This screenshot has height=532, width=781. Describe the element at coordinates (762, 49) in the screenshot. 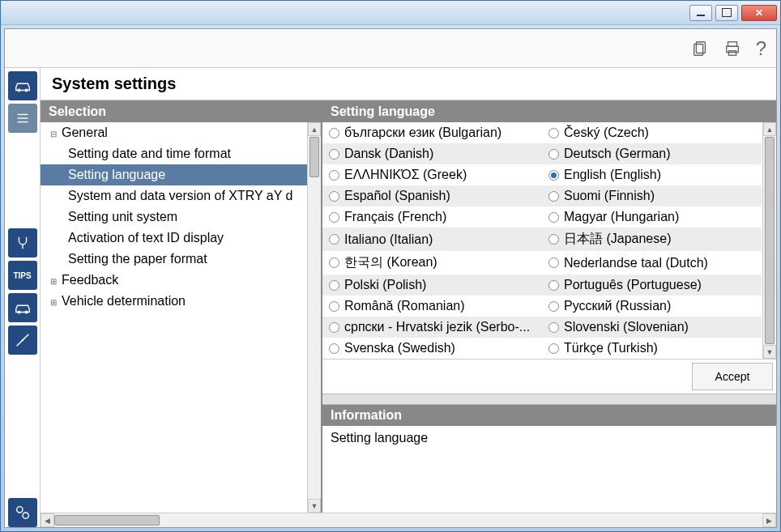

I see `help-icon: ?` at that location.